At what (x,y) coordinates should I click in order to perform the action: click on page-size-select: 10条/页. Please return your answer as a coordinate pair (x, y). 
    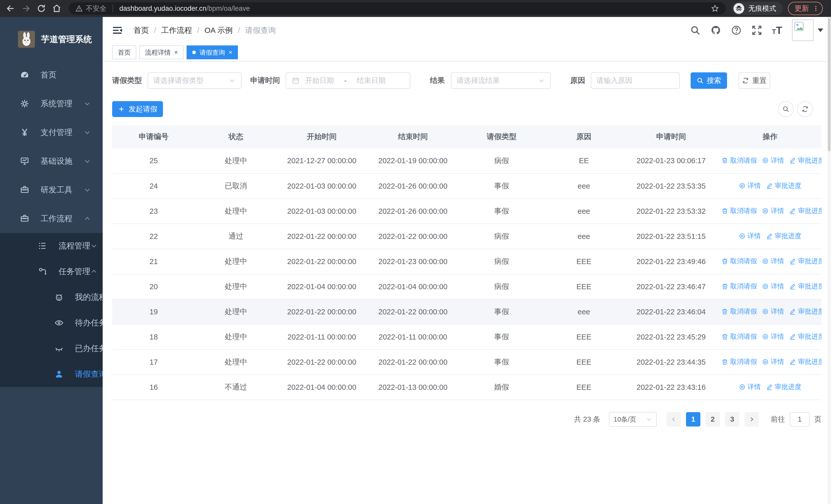
    Looking at the image, I should click on (633, 419).